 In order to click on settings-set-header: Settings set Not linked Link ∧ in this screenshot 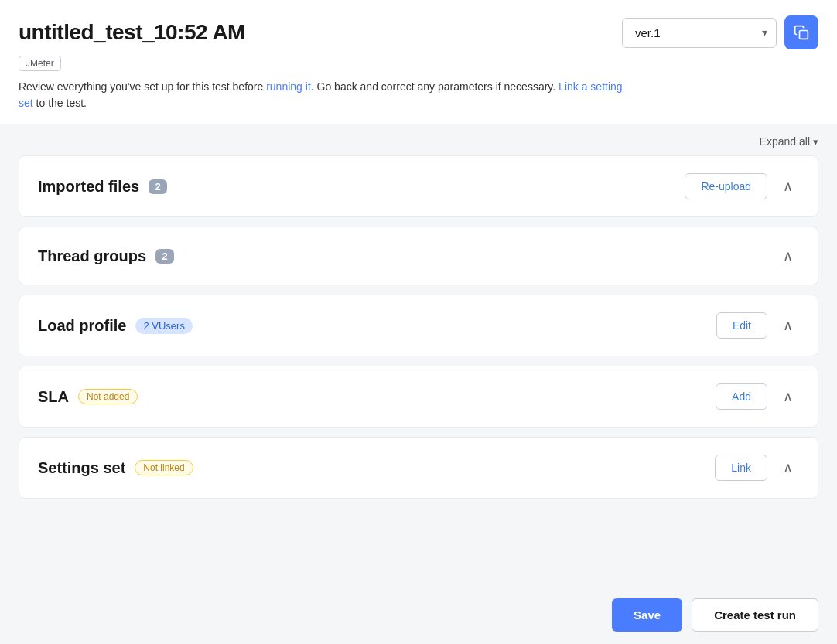, I will do `click(418, 468)`.